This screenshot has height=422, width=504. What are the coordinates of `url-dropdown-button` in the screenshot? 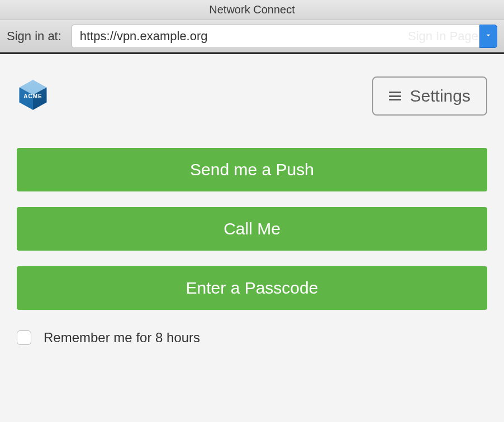 It's located at (488, 36).